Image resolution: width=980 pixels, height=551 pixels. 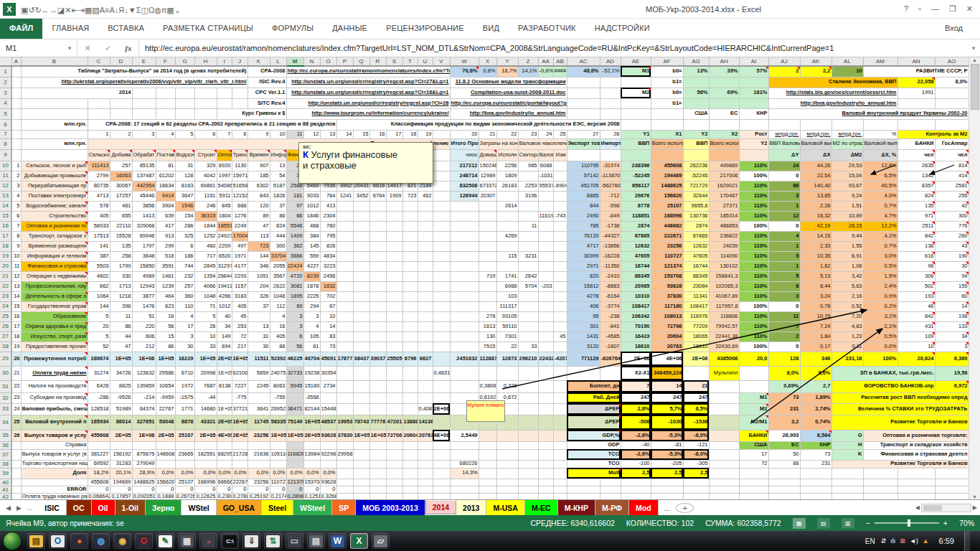 What do you see at coordinates (240, 296) in the screenshot?
I see `cell-J23: 3183` at bounding box center [240, 296].